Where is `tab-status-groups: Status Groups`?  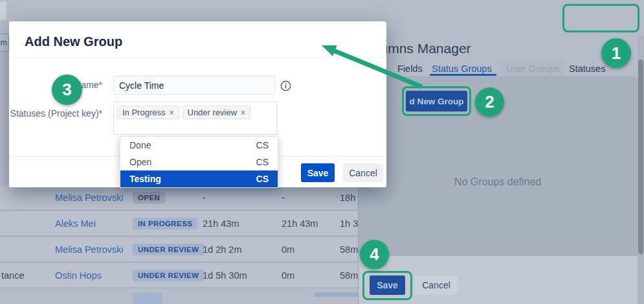
tab-status-groups: Status Groups is located at coordinates (462, 69).